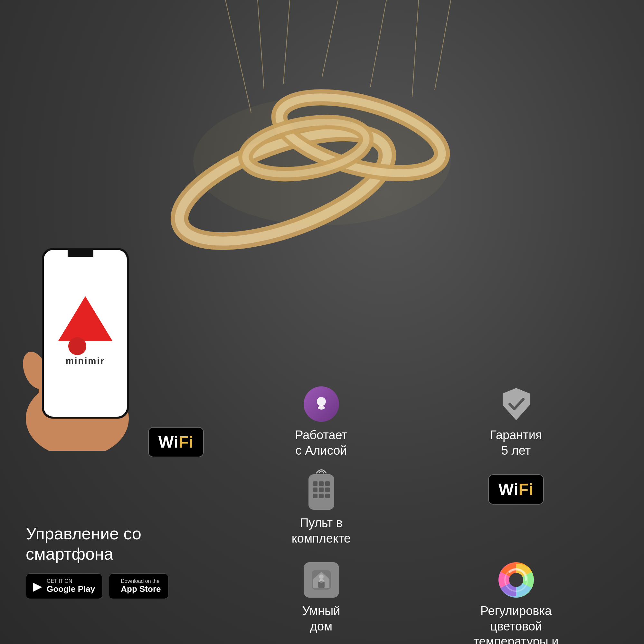 The image size is (644, 644). Describe the element at coordinates (516, 510) in the screenshot. I see `wifi-feature: WiFi` at that location.